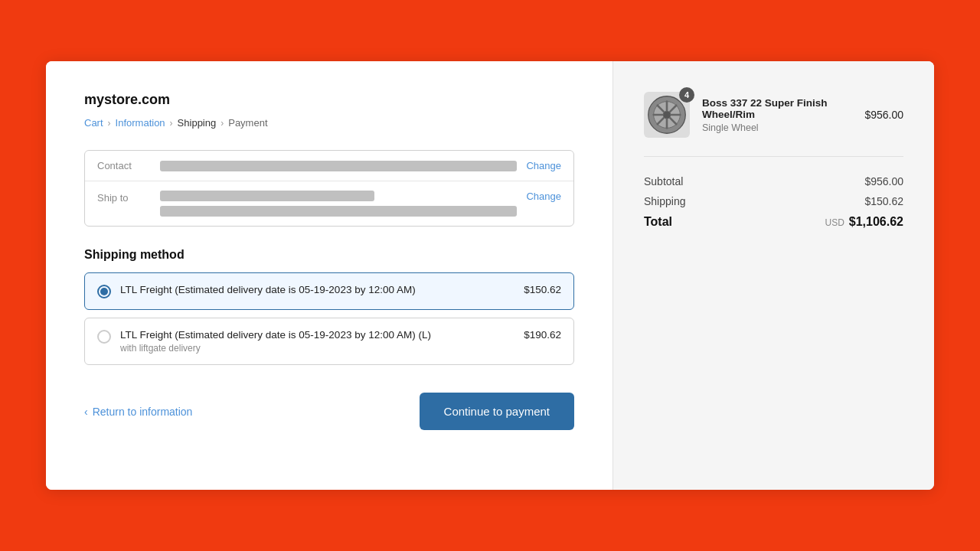 The width and height of the screenshot is (980, 551). I want to click on product-price: $956.00, so click(884, 115).